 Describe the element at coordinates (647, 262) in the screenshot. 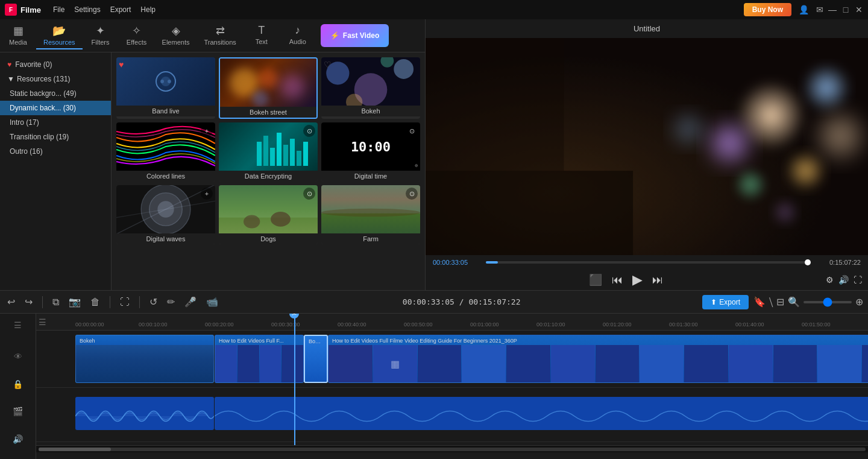

I see `scrubber-track` at that location.